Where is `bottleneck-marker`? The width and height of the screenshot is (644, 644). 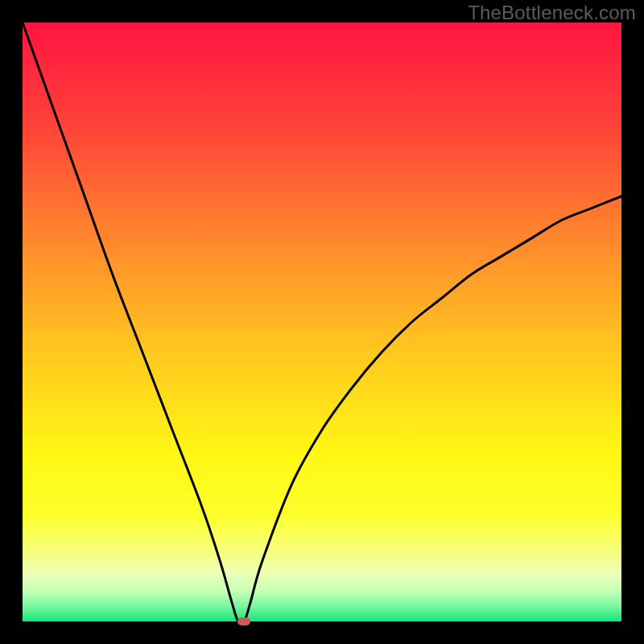 bottleneck-marker is located at coordinates (244, 621).